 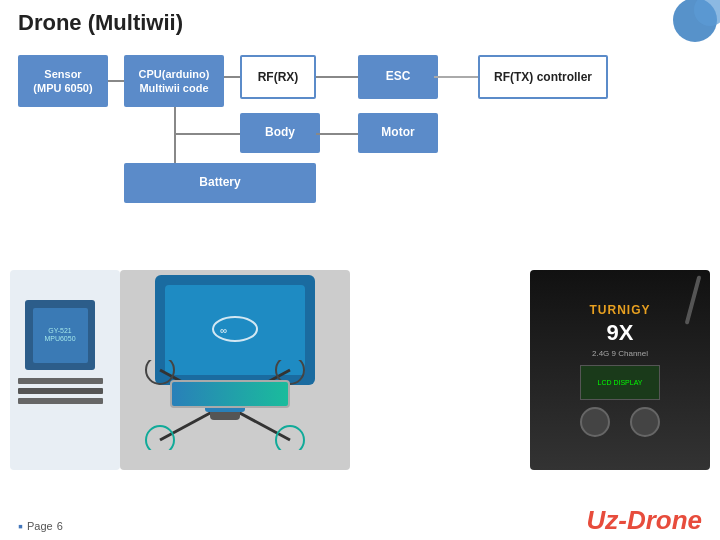 What do you see at coordinates (398, 77) in the screenshot?
I see `esc-box: ESC` at bounding box center [398, 77].